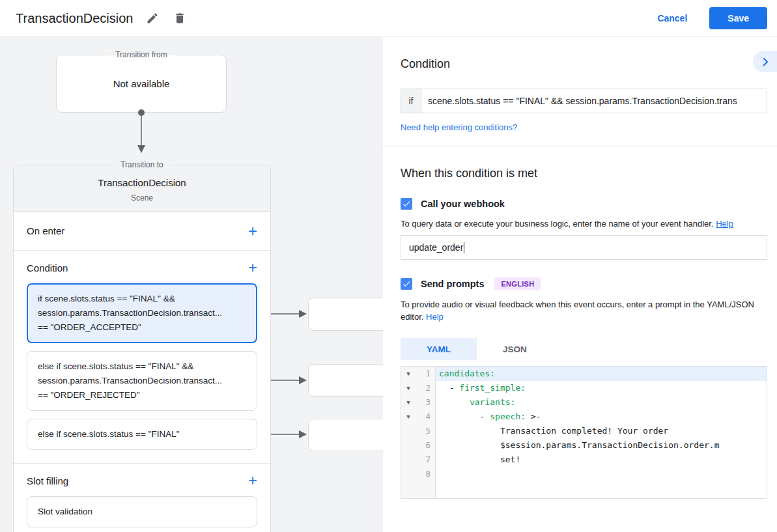 Image resolution: width=777 pixels, height=532 pixels. I want to click on pencil-icon, so click(152, 18).